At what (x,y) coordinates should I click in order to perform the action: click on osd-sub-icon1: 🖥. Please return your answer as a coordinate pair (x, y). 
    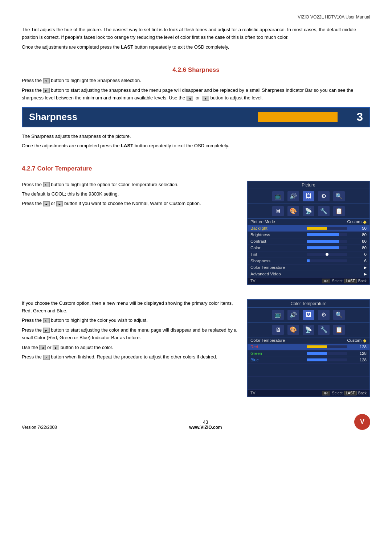
    Looking at the image, I should click on (278, 211).